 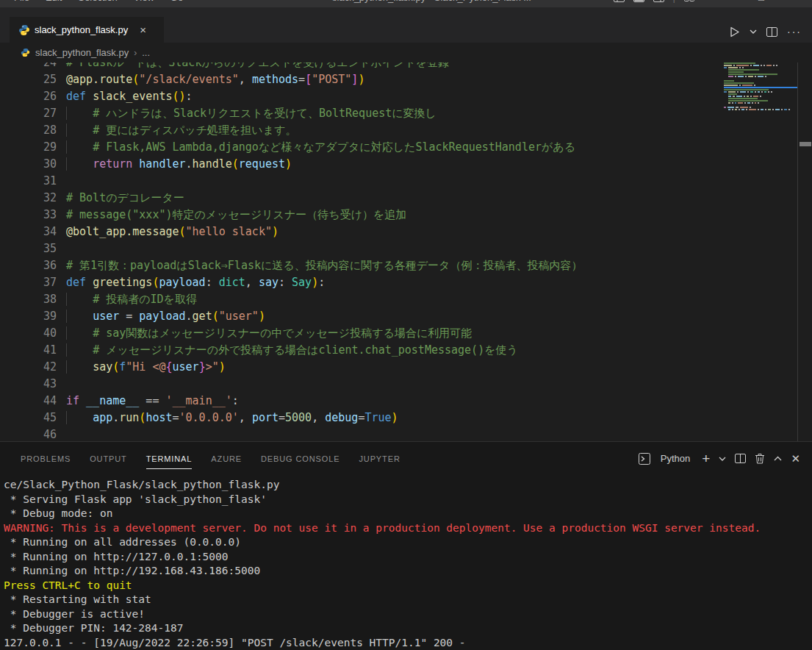 What do you see at coordinates (153, 401) in the screenshot?
I see `line-content: if __name__ == '__main__':` at bounding box center [153, 401].